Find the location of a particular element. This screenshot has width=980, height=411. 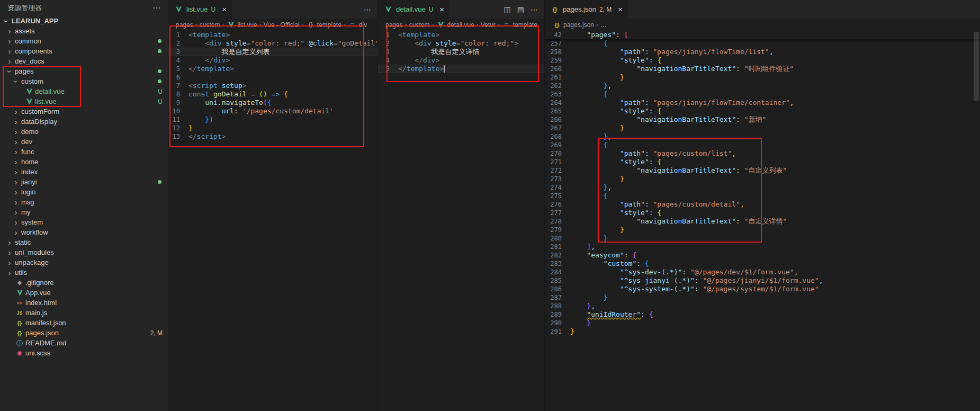

code-line: 2 <div style="color: red;"> is located at coordinates (461, 43).